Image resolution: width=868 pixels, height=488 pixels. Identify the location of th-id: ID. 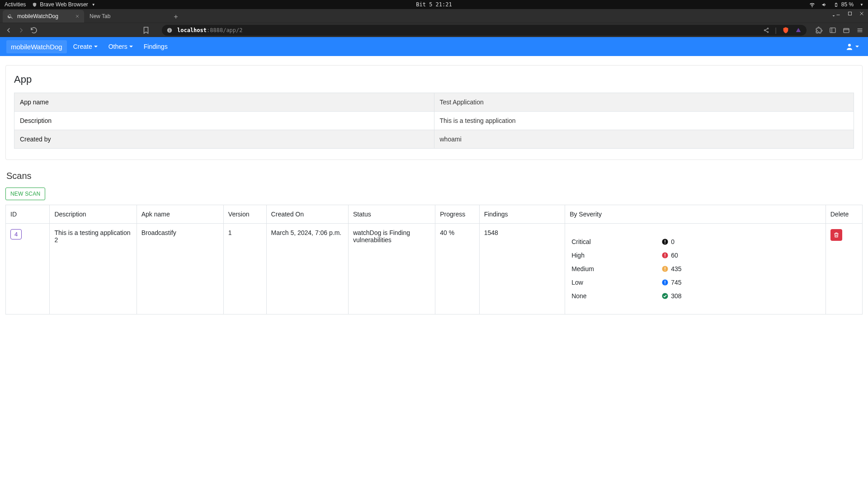
(28, 214).